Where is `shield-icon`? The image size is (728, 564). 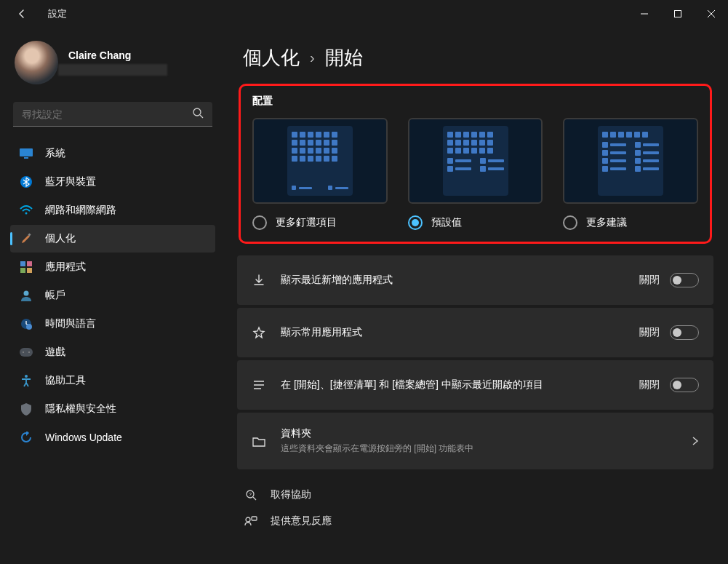 shield-icon is located at coordinates (26, 409).